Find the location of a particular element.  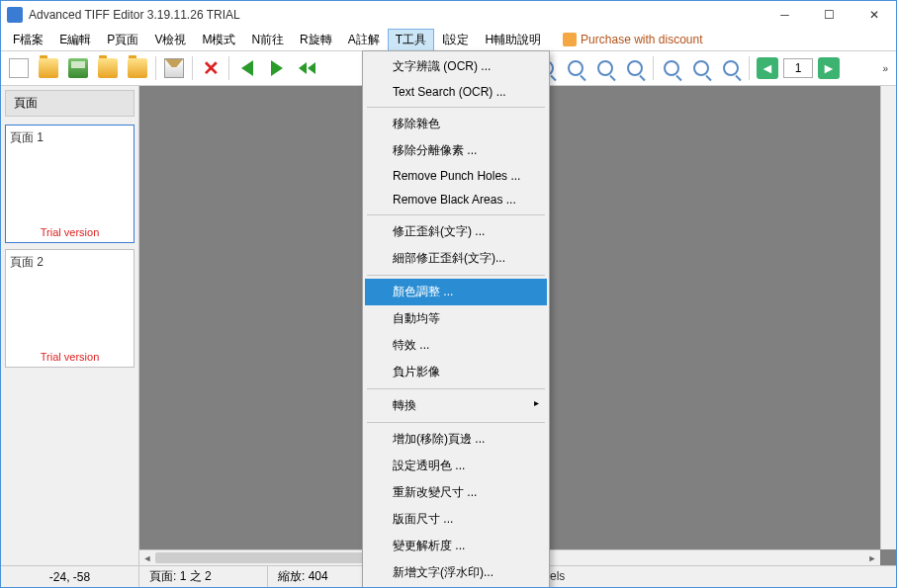

next-button is located at coordinates (277, 68).